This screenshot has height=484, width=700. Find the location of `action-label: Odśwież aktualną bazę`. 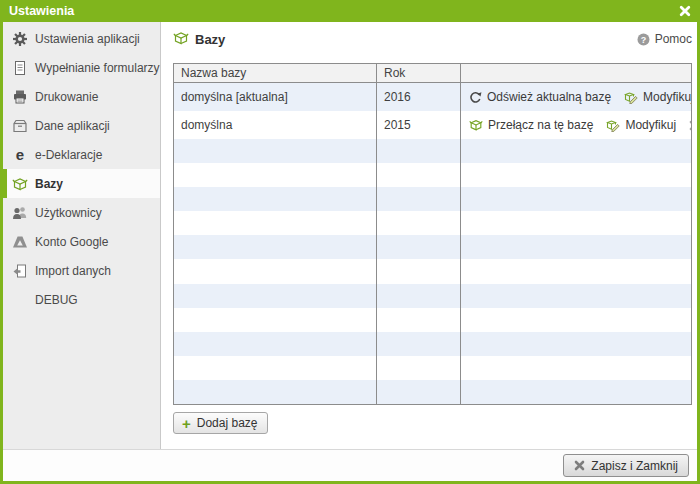

action-label: Odśwież aktualną bazę is located at coordinates (549, 97).